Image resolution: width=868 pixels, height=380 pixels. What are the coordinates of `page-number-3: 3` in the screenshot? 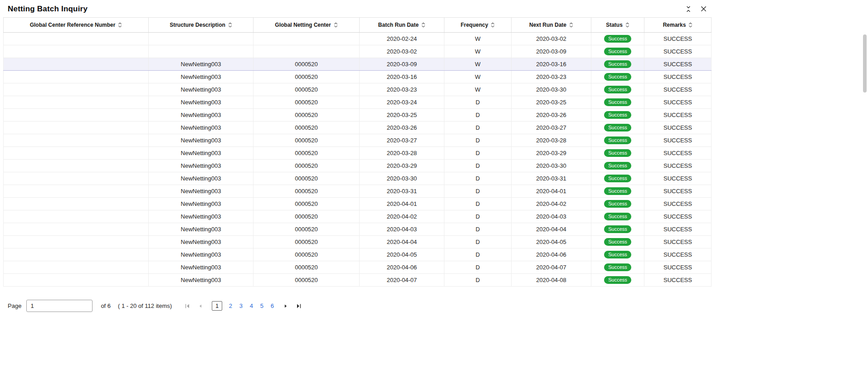 It's located at (241, 306).